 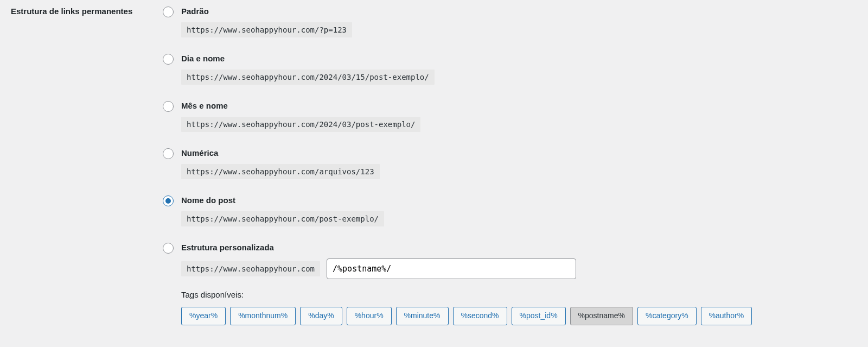 What do you see at coordinates (168, 201) in the screenshot?
I see `radio-postname` at bounding box center [168, 201].